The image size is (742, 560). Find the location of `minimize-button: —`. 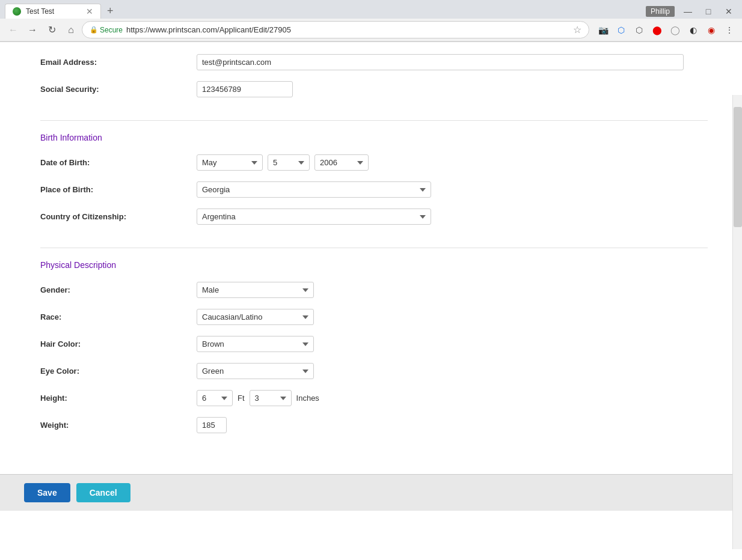

minimize-button: — is located at coordinates (688, 11).